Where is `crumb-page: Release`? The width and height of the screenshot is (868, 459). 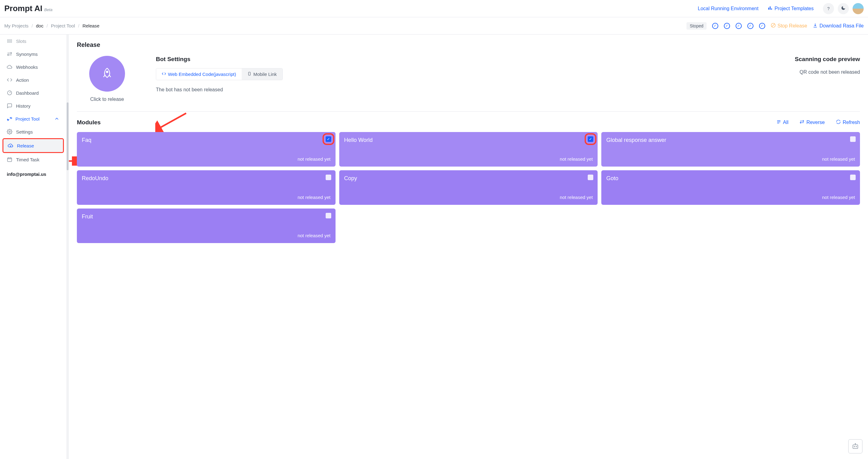
crumb-page: Release is located at coordinates (91, 26).